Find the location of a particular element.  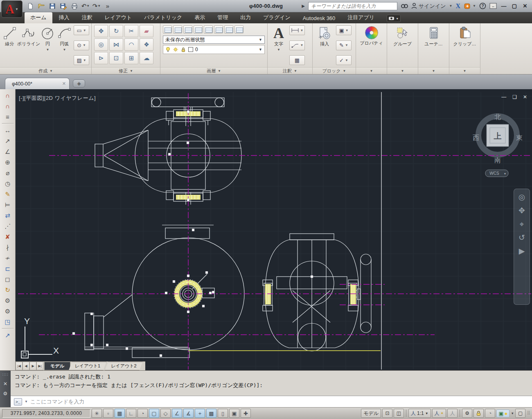

ribbon-tab: レイアウト is located at coordinates (119, 18).